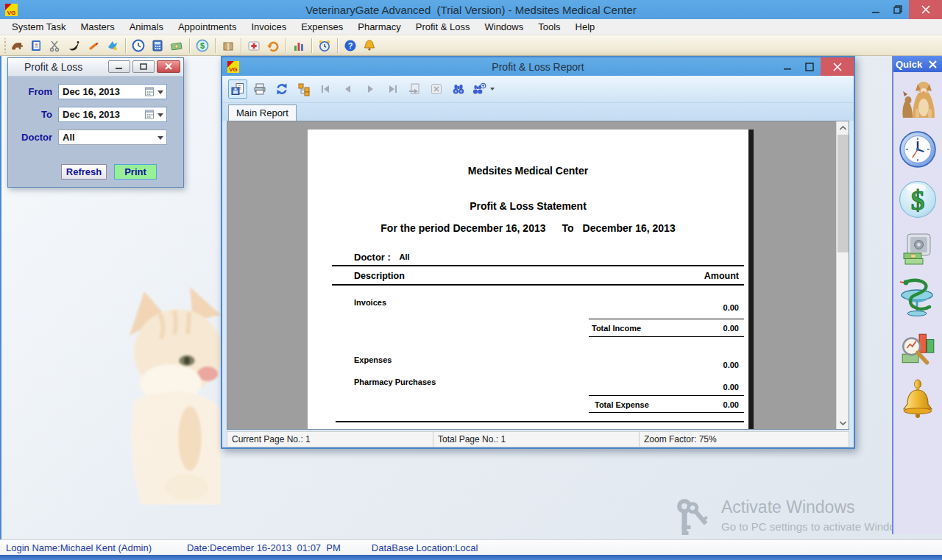 Image resolution: width=942 pixels, height=560 pixels. Describe the element at coordinates (299, 46) in the screenshot. I see `chart-icon` at that location.